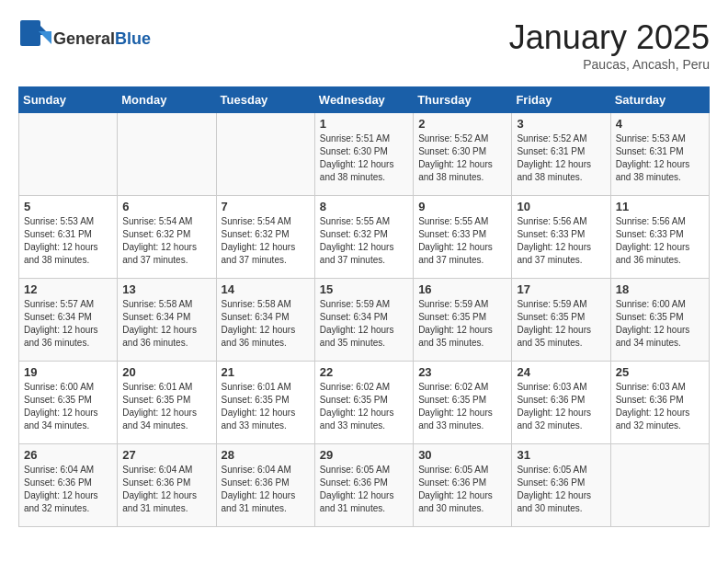  I want to click on day-info: Sunrise: 5:52 AM Sunset: 6:31 PM Dayligh…, so click(561, 158).